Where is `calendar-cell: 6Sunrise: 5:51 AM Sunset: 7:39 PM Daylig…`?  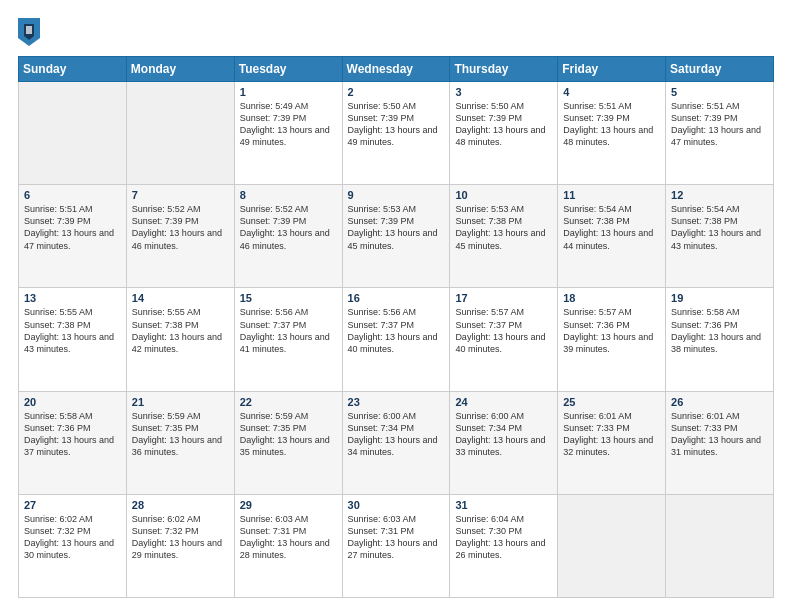
calendar-cell: 6Sunrise: 5:51 AM Sunset: 7:39 PM Daylig… is located at coordinates (73, 236).